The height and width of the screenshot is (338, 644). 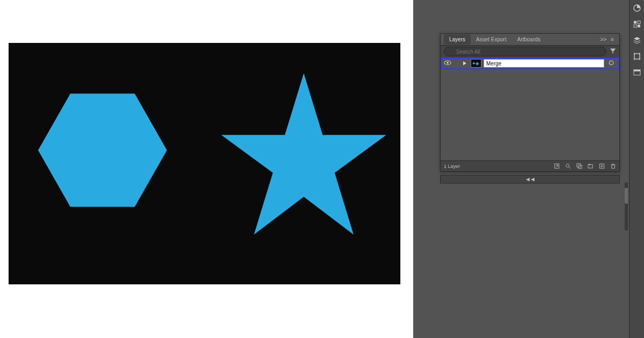 What do you see at coordinates (457, 40) in the screenshot?
I see `tab-layers: Layers` at bounding box center [457, 40].